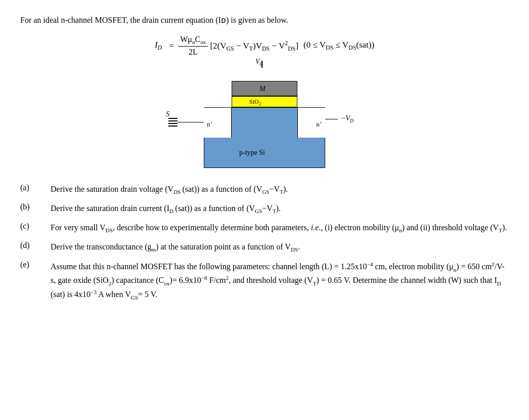  I want to click on sio2-layer, so click(264, 102).